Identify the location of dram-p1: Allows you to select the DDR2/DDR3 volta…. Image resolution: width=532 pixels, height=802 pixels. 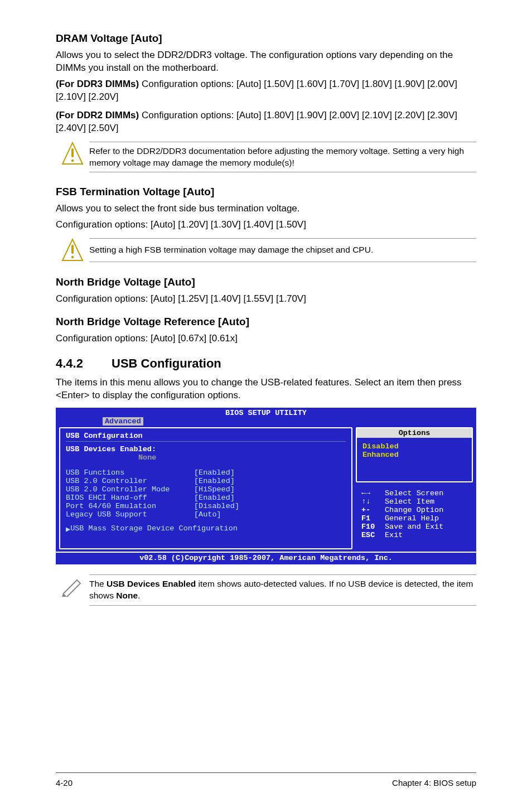
(266, 62).